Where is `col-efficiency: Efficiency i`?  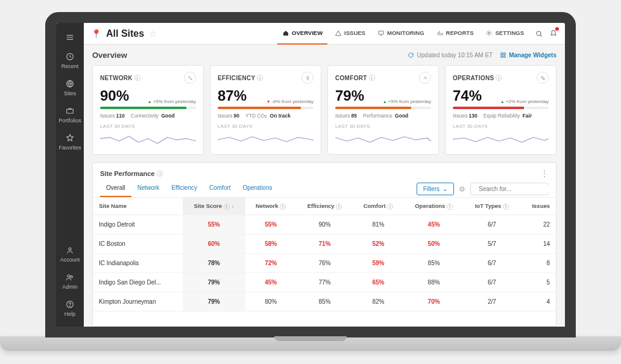
col-efficiency: Efficiency i is located at coordinates (325, 206).